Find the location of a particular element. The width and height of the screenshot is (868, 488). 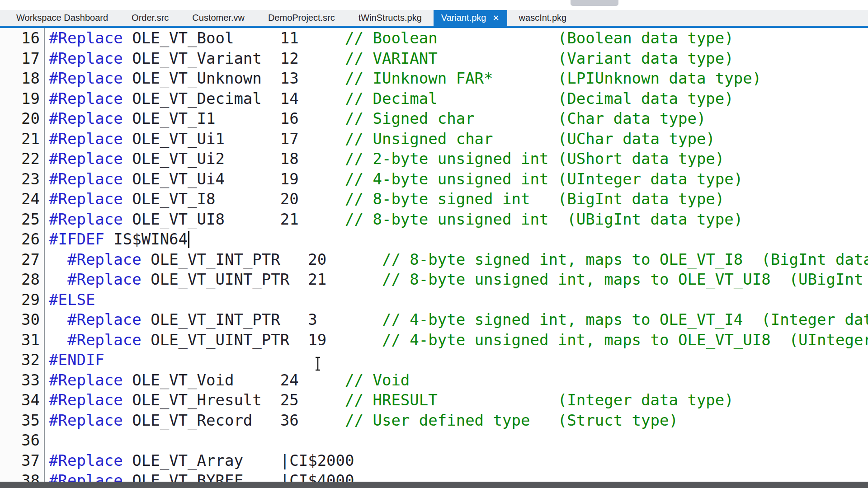

line-number: 22 is located at coordinates (23, 159).